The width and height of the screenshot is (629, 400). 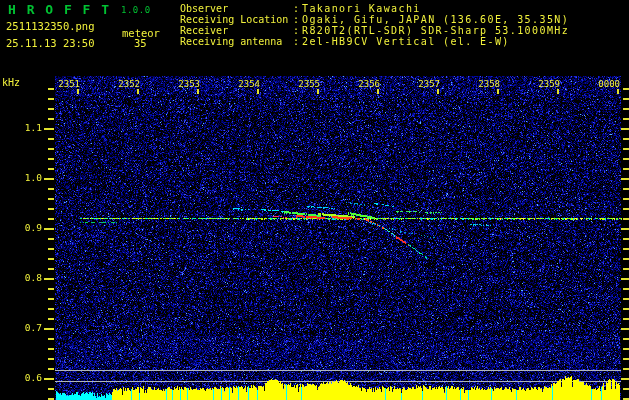 I want to click on freq-unit-label: kHz, so click(x=11, y=82).